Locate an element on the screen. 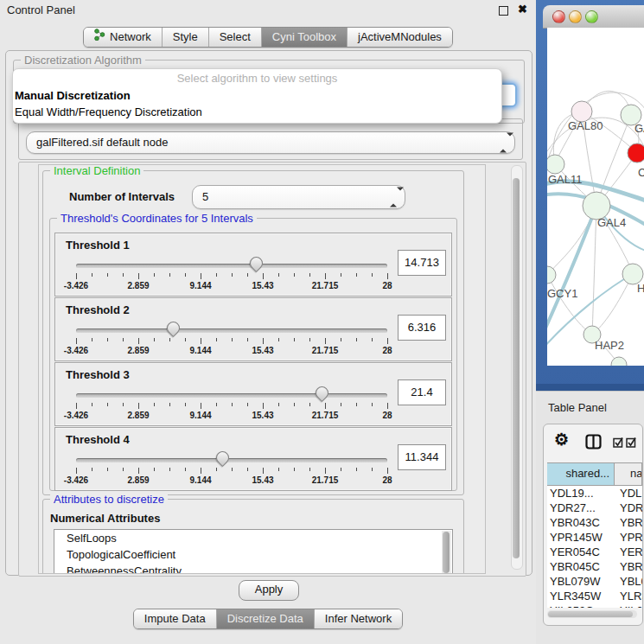 The image size is (644, 644). tab-select: Select is located at coordinates (235, 37).